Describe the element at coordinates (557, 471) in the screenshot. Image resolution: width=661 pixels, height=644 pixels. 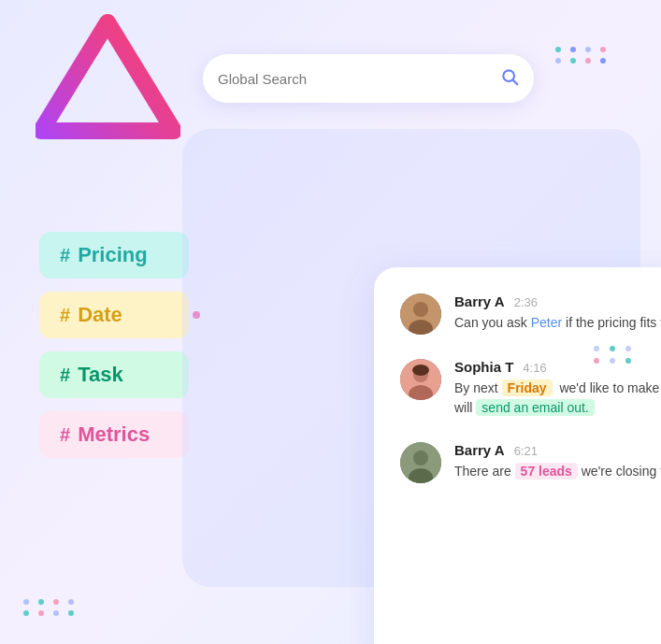
I see `message-barry-2-text: There are 57 leads we're closing this qu…` at that location.